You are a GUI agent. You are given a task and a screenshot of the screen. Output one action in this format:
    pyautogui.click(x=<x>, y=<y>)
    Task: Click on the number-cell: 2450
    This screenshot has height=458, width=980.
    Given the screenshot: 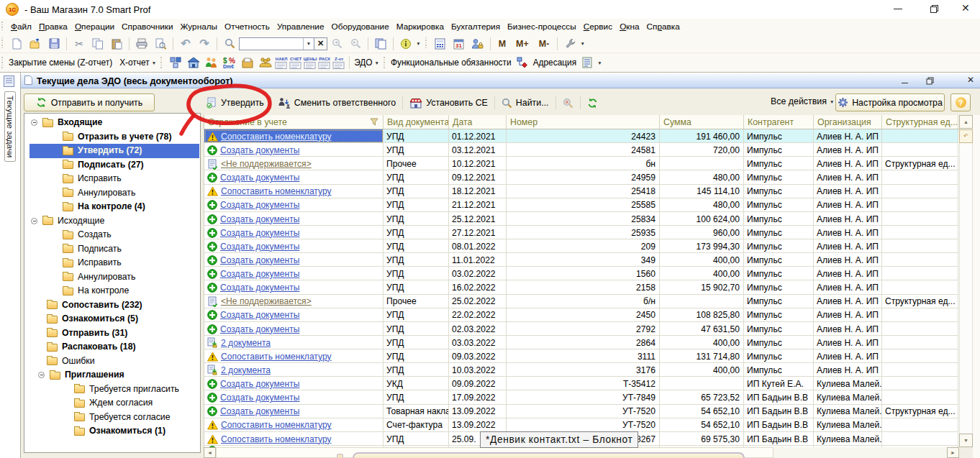 What is the action you would take?
    pyautogui.click(x=583, y=315)
    